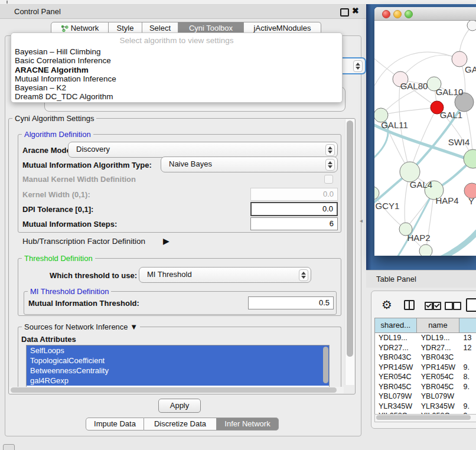 The height and width of the screenshot is (450, 476). What do you see at coordinates (350, 239) in the screenshot?
I see `settings-vertical-scrollbar-thumb` at bounding box center [350, 239].